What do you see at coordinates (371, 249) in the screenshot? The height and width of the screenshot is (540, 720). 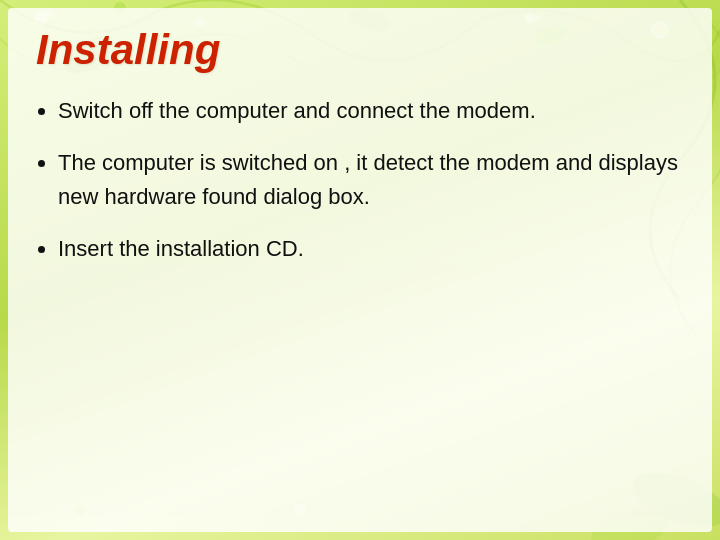 I see `bullet-item-3: Insert the installation CD.` at bounding box center [371, 249].